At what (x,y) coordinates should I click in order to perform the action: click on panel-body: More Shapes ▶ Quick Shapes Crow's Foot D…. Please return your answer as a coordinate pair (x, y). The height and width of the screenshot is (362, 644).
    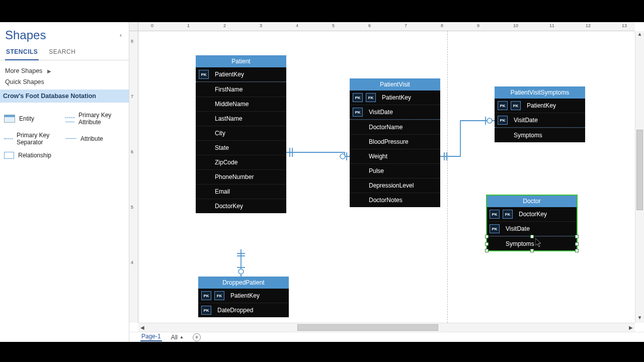
    Looking at the image, I should click on (64, 114).